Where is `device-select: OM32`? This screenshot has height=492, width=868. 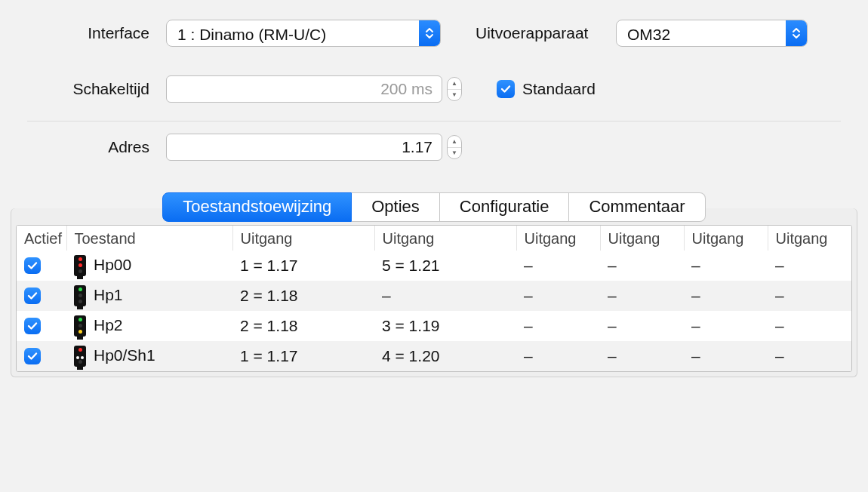 device-select: OM32 is located at coordinates (712, 33).